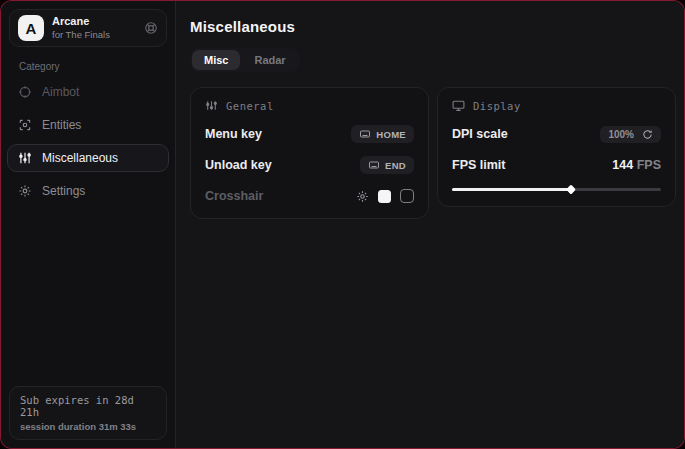 Image resolution: width=685 pixels, height=449 pixels. Describe the element at coordinates (25, 125) in the screenshot. I see `entities-icon` at that location.